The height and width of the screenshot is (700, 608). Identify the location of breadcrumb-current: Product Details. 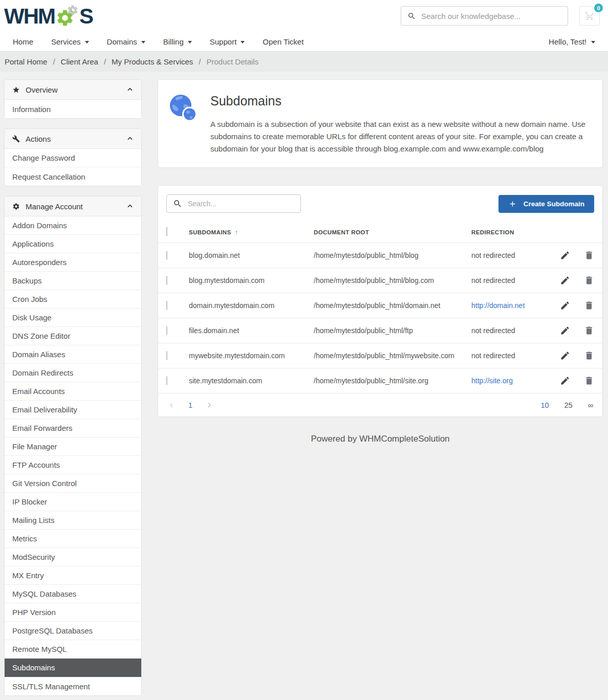
(232, 61).